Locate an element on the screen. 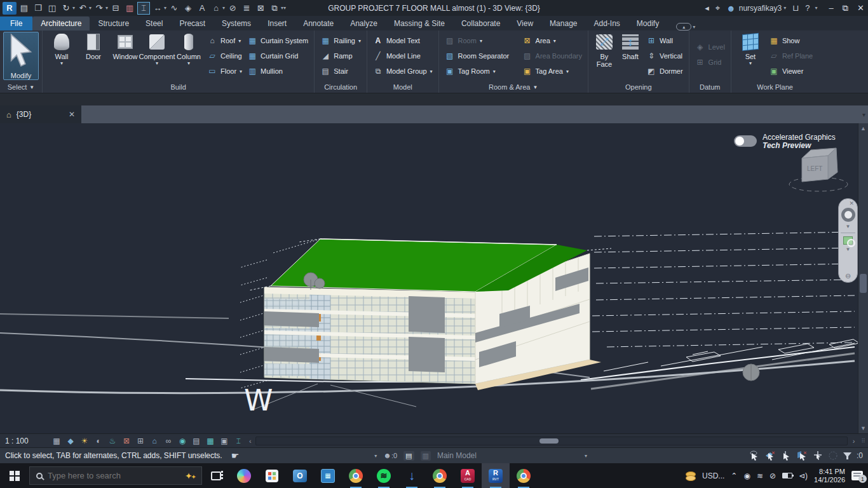 This screenshot has width=868, height=488. stair-button: ▤Stair is located at coordinates (341, 71).